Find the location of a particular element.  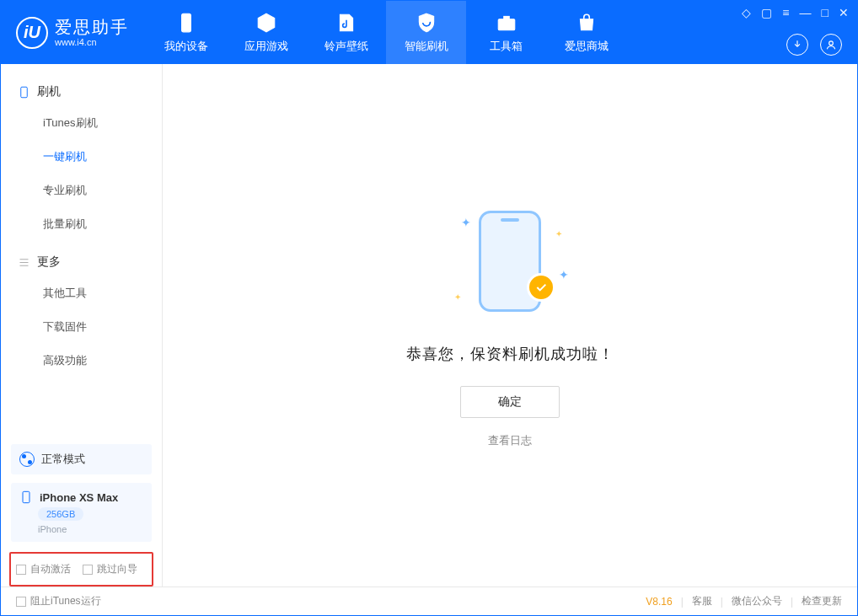

shield-refresh-icon is located at coordinates (426, 23).